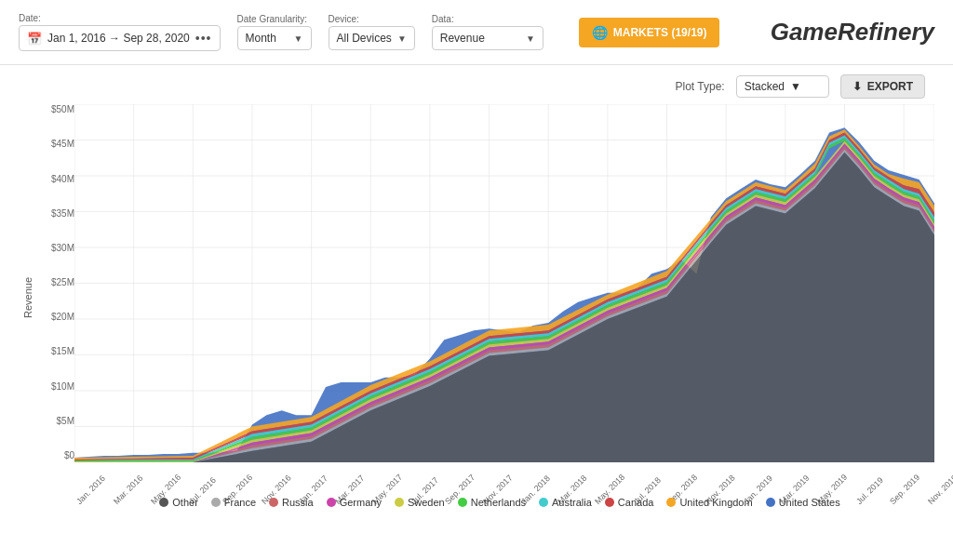 This screenshot has height=560, width=953. I want to click on y-label-15: $15M, so click(55, 352).